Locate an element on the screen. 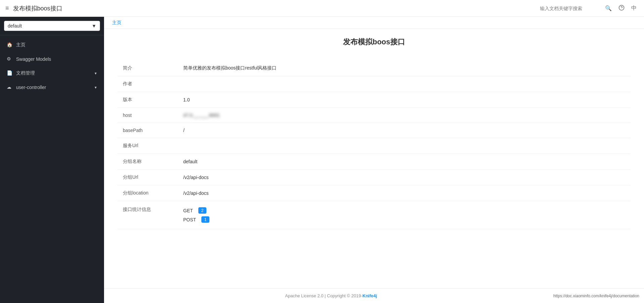 The width and height of the screenshot is (644, 303). field-value-group-name: default is located at coordinates (404, 162).